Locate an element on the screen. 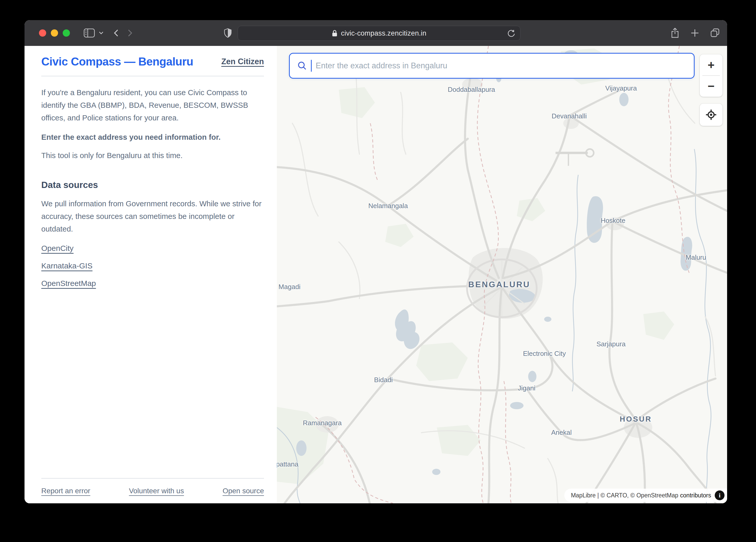 This screenshot has height=542, width=756. opencity-link: OpenCity is located at coordinates (57, 249).